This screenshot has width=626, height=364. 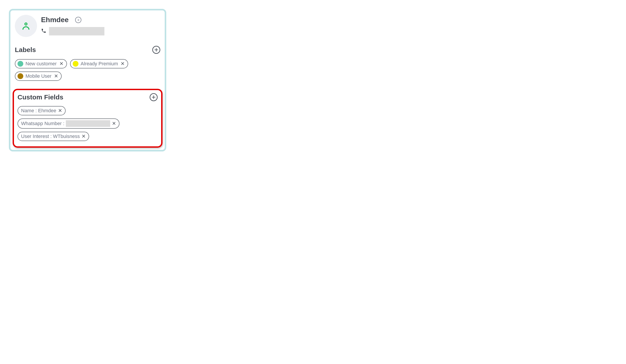 I want to click on field-value: Ehmdee, so click(x=47, y=111).